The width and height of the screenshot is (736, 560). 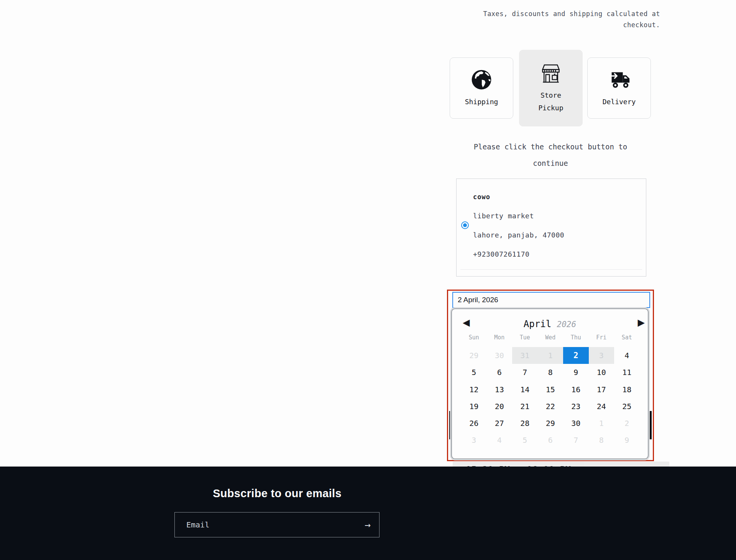 What do you see at coordinates (537, 324) in the screenshot?
I see `calendar-month: April` at bounding box center [537, 324].